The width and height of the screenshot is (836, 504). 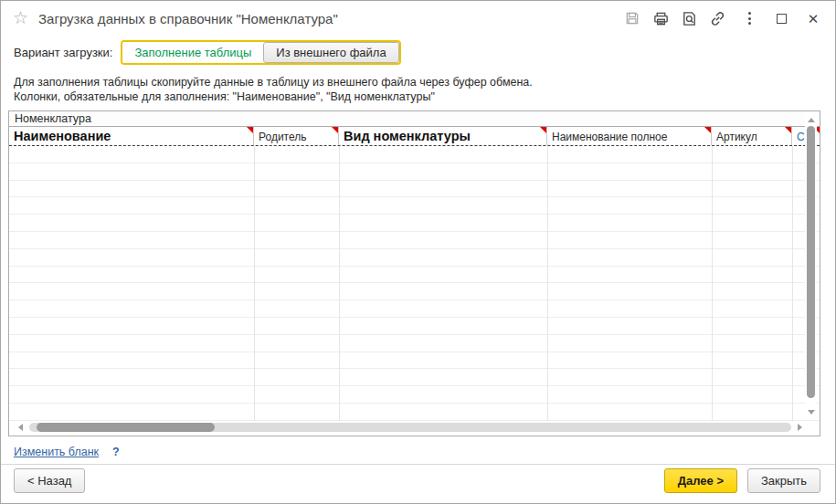 What do you see at coordinates (415, 137) in the screenshot?
I see `table-header-row: Наименование Родитель Вид номенклатуры Н…` at bounding box center [415, 137].